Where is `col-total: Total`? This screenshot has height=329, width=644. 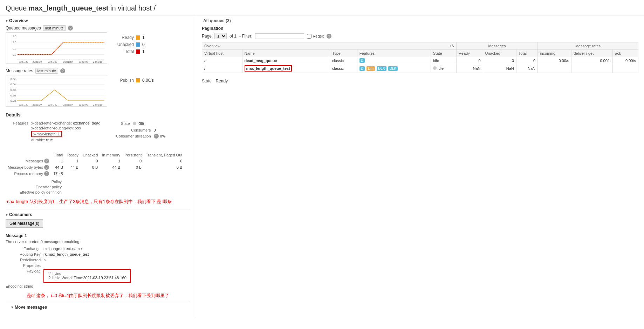
col-total: Total is located at coordinates (58, 155).